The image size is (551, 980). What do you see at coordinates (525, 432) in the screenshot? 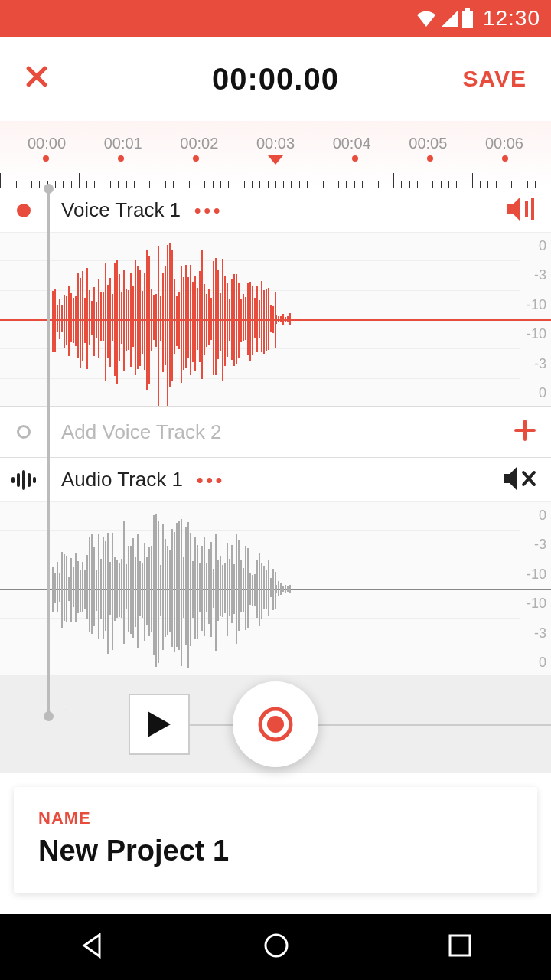
I see `add-track-button` at bounding box center [525, 432].